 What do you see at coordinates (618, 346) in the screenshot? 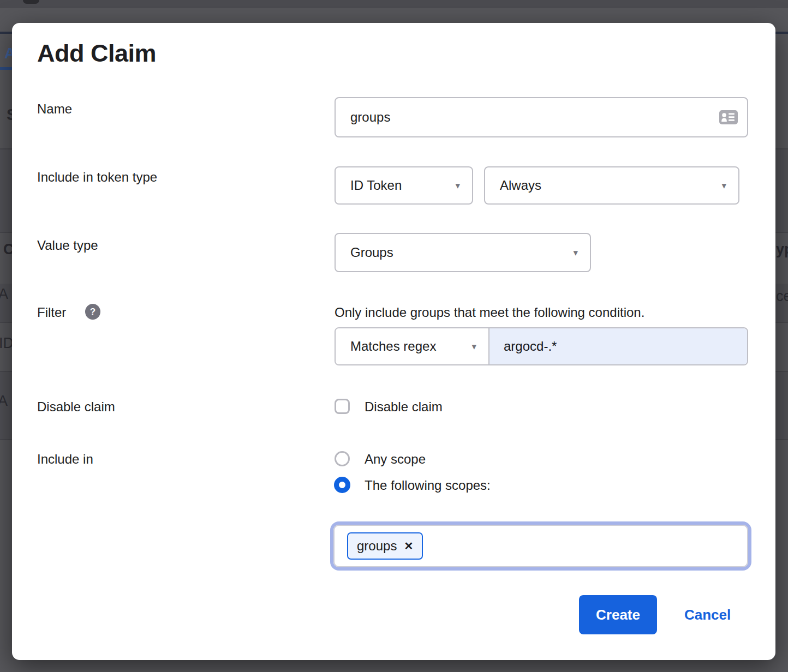
I see `filter-pattern-wrap` at bounding box center [618, 346].